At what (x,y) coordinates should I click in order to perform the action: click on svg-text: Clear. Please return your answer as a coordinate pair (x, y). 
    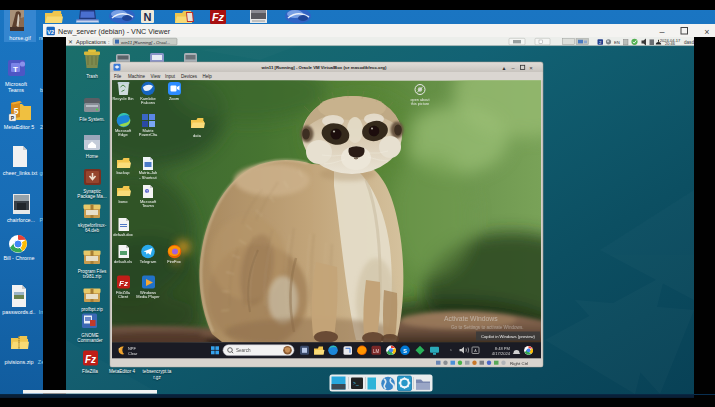
    Looking at the image, I should click on (133, 354).